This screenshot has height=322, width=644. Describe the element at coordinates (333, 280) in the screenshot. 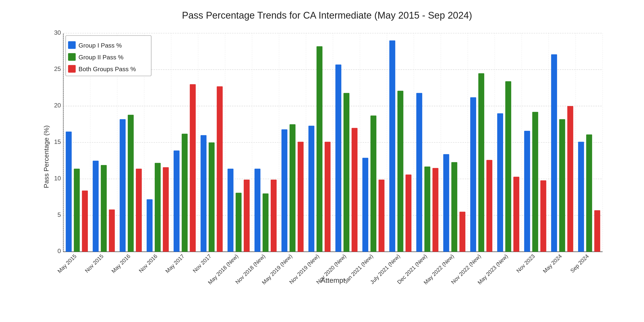

I see `svg-text: Attempt` at that location.